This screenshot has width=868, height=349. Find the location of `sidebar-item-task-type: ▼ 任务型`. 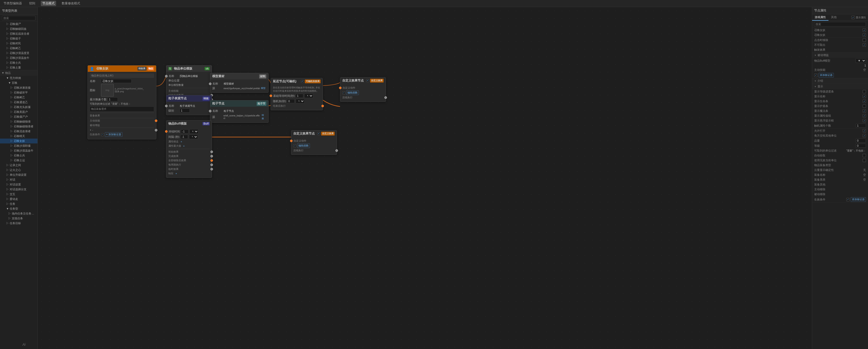

sidebar-item-task-type: ▼ 任务型 is located at coordinates (19, 209).